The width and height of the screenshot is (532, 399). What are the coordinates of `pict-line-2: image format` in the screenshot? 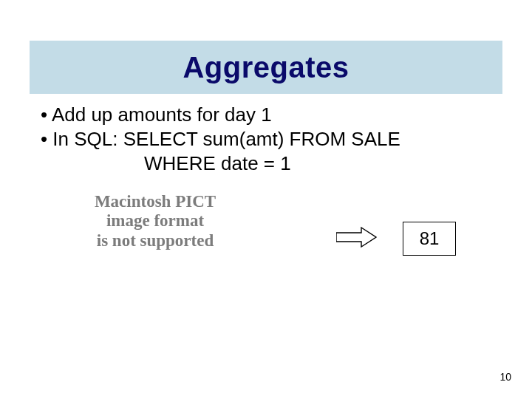 It's located at (155, 221).